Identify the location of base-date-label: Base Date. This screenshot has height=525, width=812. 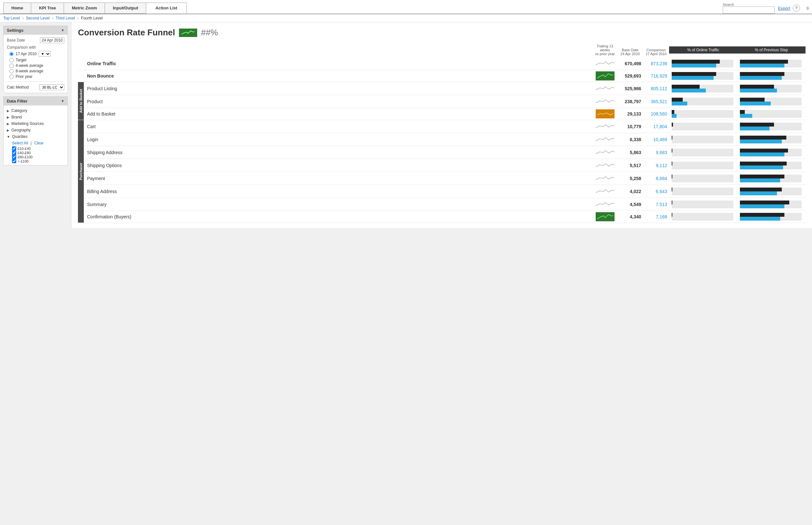
(16, 40).